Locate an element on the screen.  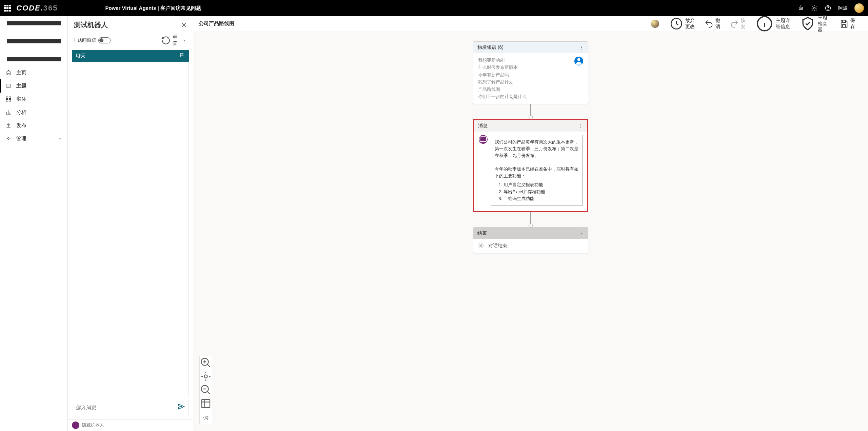
track-toggle is located at coordinates (104, 40).